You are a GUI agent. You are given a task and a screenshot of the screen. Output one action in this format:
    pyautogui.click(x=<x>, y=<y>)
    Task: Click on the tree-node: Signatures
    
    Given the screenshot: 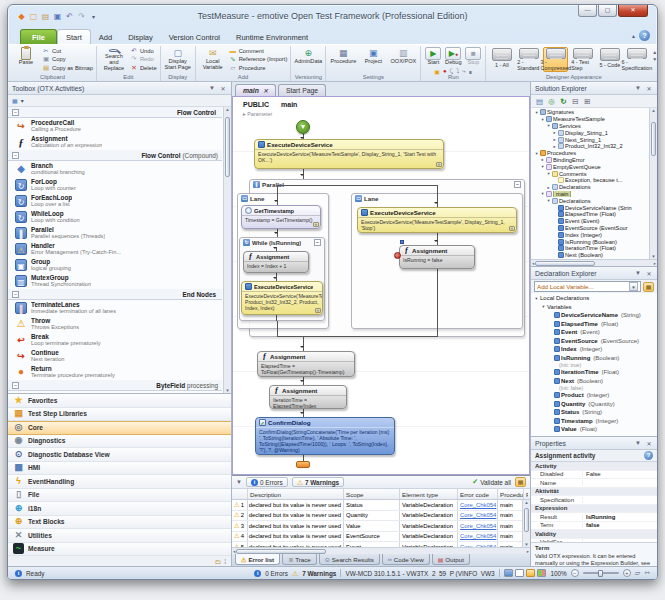 What is the action you would take?
    pyautogui.click(x=590, y=112)
    